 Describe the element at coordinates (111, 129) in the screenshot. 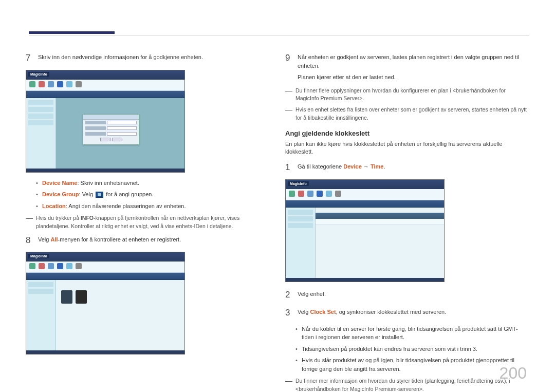

I see `approval-dialog` at that location.